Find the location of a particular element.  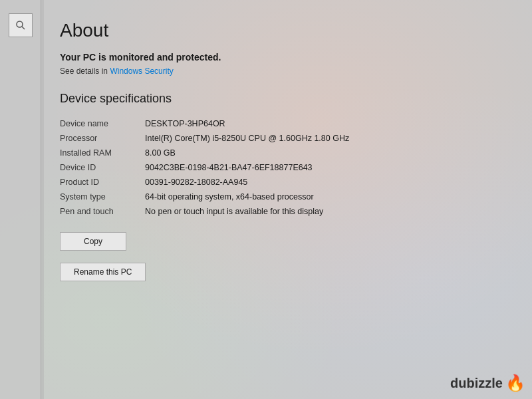

dubizzle-branding: dubizzle 🔥 is located at coordinates (488, 383).